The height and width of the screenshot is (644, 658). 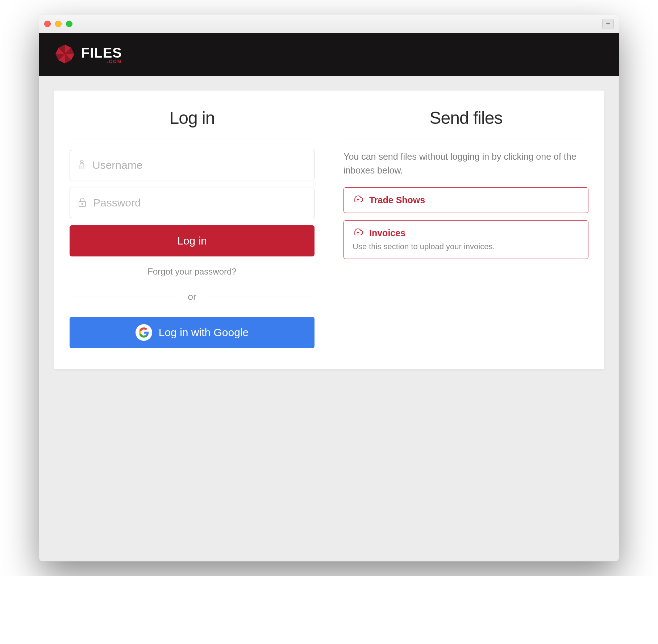 What do you see at coordinates (192, 333) in the screenshot?
I see `google-login-button: Log in with Google` at bounding box center [192, 333].